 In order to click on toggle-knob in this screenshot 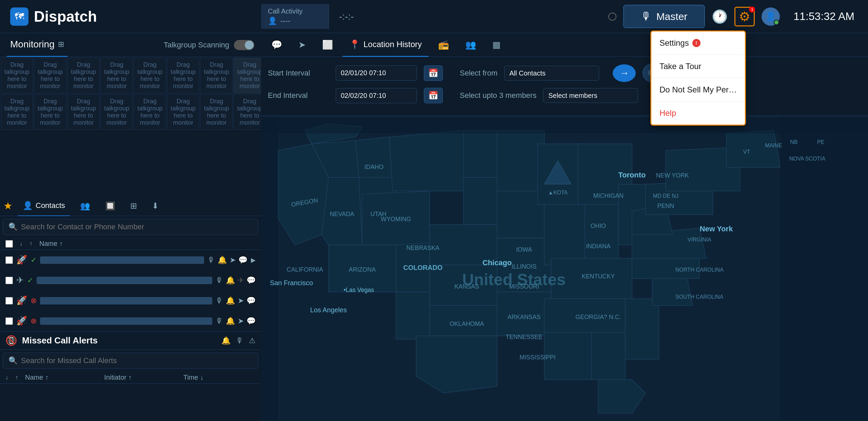, I will do `click(249, 45)`.